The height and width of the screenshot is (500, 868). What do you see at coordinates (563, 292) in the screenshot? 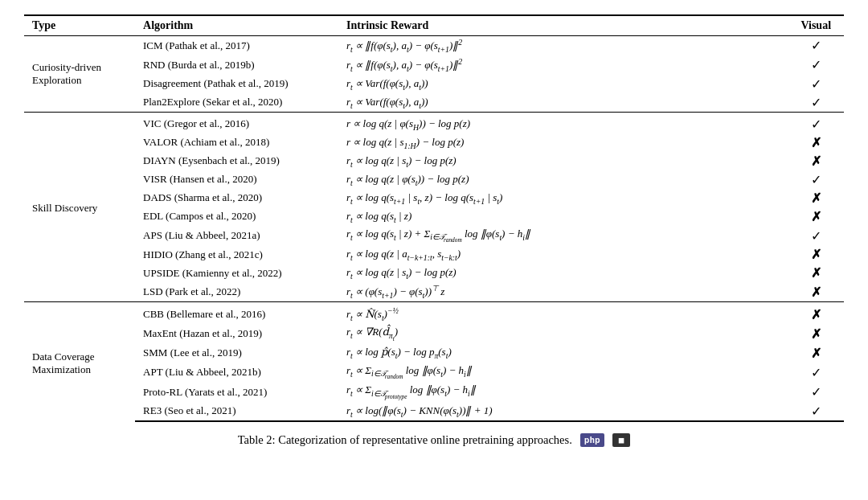
I see `reward-cell: rt ∝ (φ(st+1) − φ(st))⊤ z` at bounding box center [563, 292].